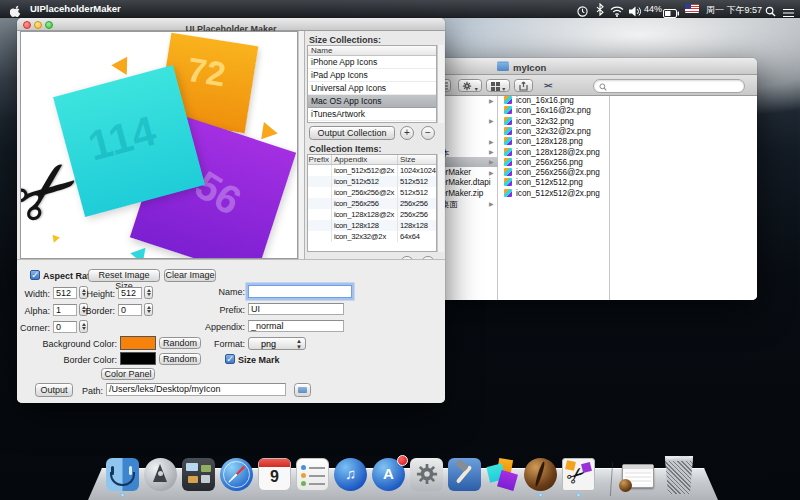 This screenshot has height=500, width=800. I want to click on collections-header: Name, so click(372, 51).